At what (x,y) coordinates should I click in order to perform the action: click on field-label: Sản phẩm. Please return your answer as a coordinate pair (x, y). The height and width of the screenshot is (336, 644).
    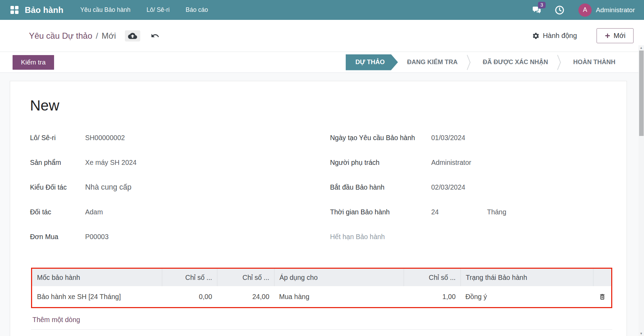
    Looking at the image, I should click on (58, 162).